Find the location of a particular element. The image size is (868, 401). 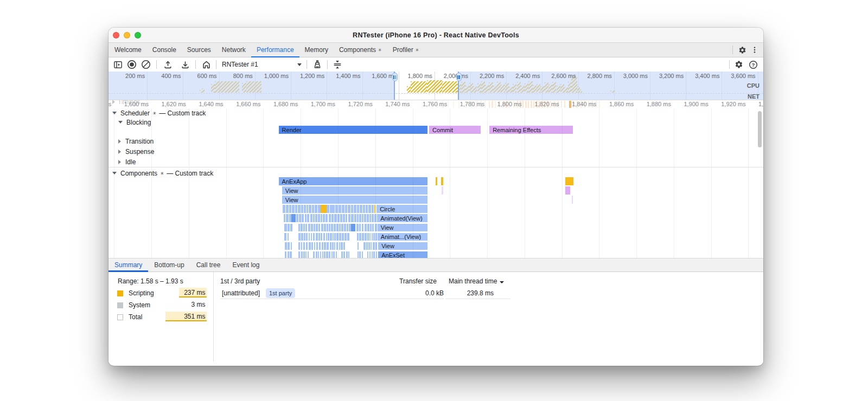

detail-tab-event-log: Event log is located at coordinates (246, 265).